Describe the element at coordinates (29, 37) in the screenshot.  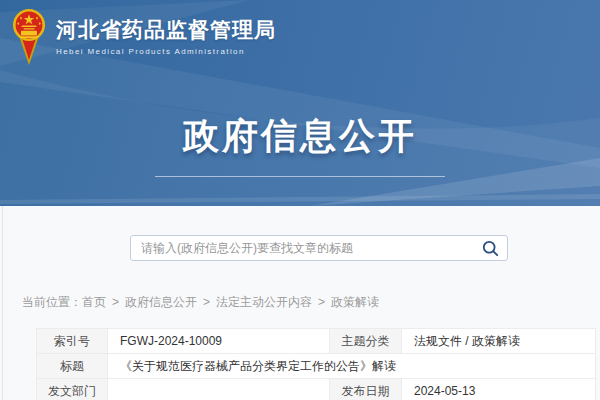
I see `china-national-emblem-icon` at that location.